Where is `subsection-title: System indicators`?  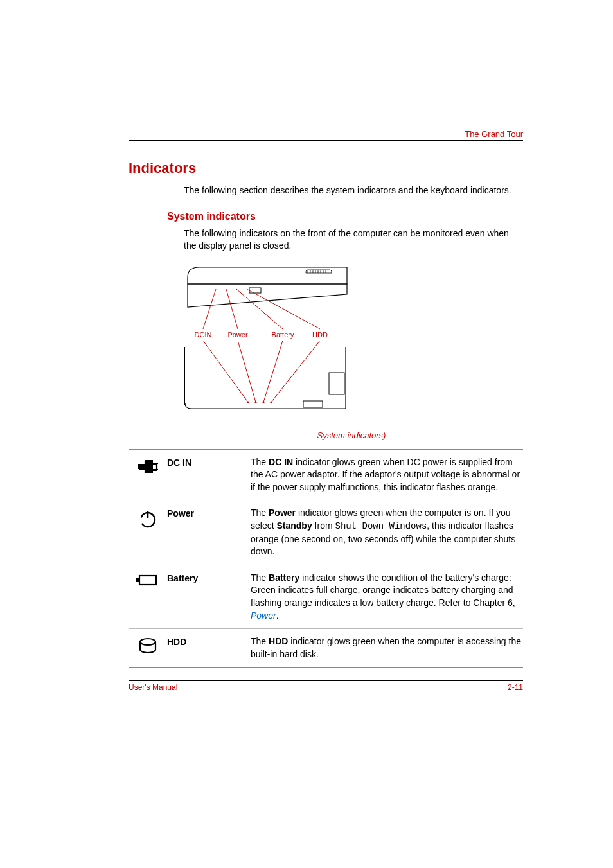
subsection-title: System indicators is located at coordinates (345, 217).